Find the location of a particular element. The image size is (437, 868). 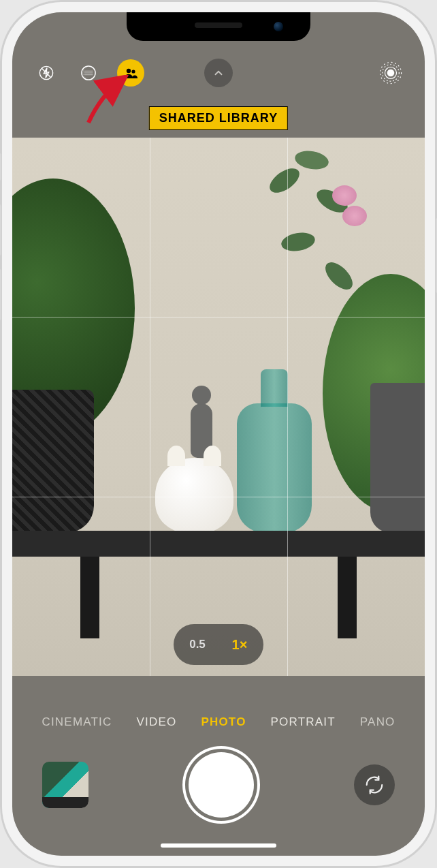

mode-video: VIDEO is located at coordinates (157, 722).